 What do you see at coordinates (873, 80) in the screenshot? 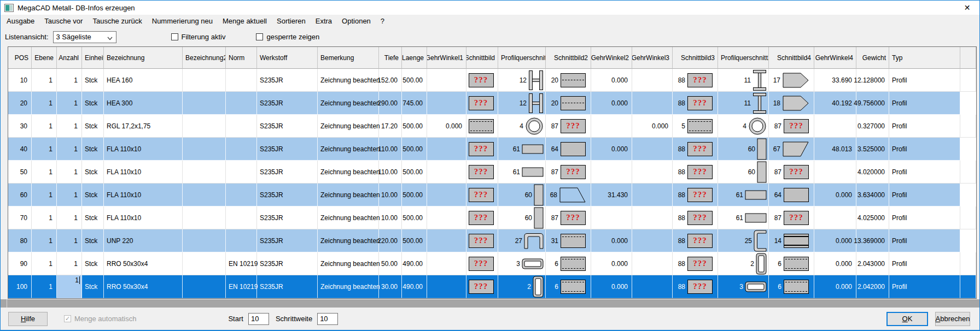
I see `cell-gewicht: 12.128000` at bounding box center [873, 80].